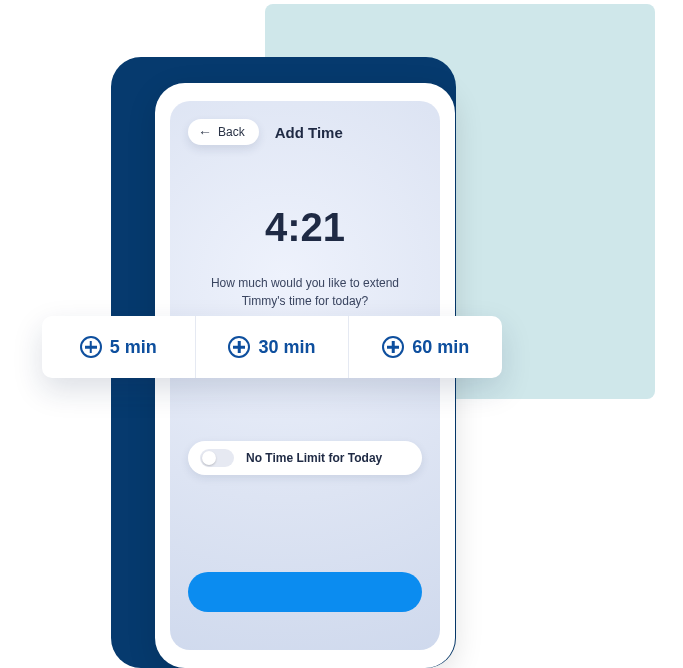  What do you see at coordinates (305, 458) in the screenshot?
I see `no-limit-row: No Time Limit for Today` at bounding box center [305, 458].